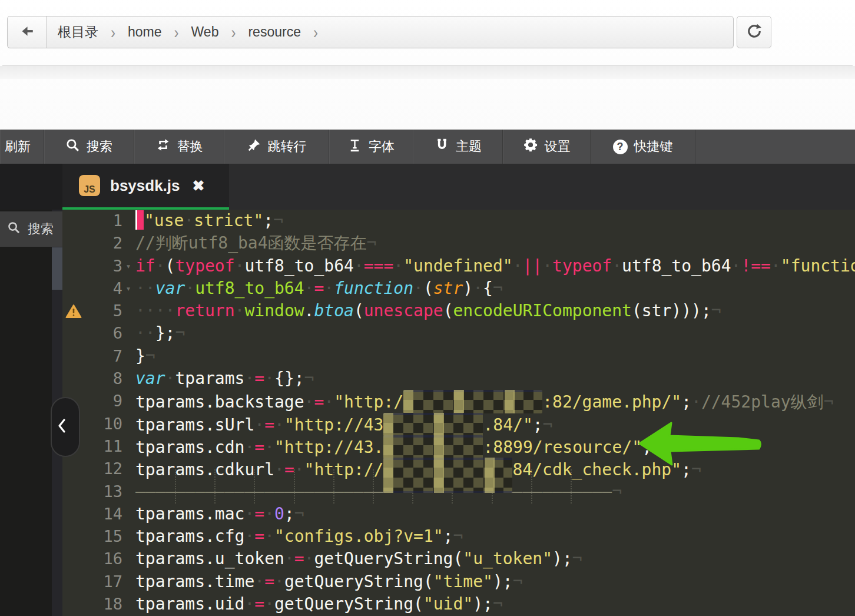  Describe the element at coordinates (621, 147) in the screenshot. I see `help-icon: ?` at that location.